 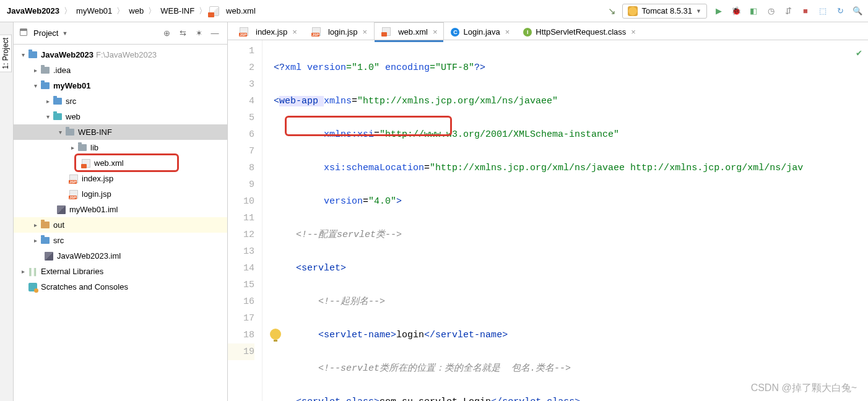 I want to click on toolbar-right: ↘ Tomcat 8.5.31 ▼ ▶ 🐞 ◧ ◷ ⇵ ■ ⬚ ↻ 🔍, so click(x=736, y=11).